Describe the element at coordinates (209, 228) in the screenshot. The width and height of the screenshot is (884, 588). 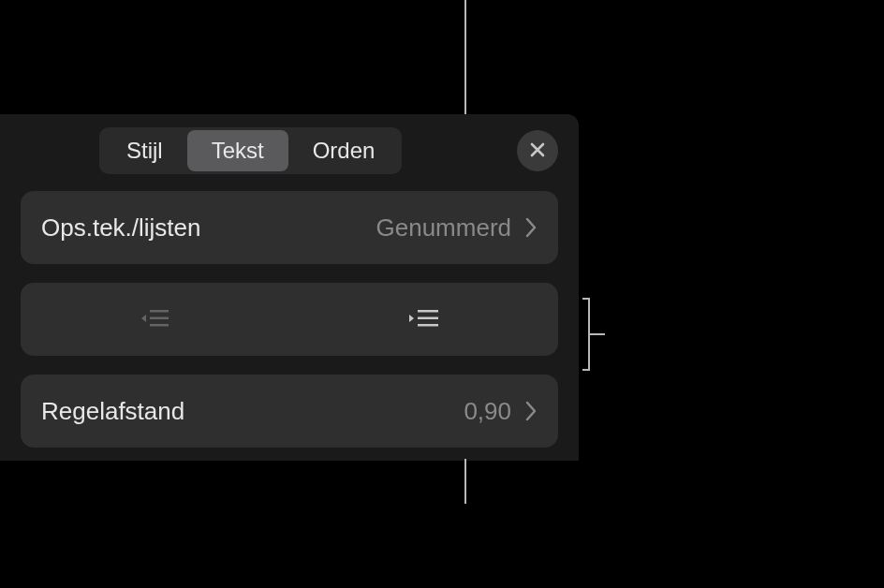
I see `bullets-label: Ops.tek./lijsten` at that location.